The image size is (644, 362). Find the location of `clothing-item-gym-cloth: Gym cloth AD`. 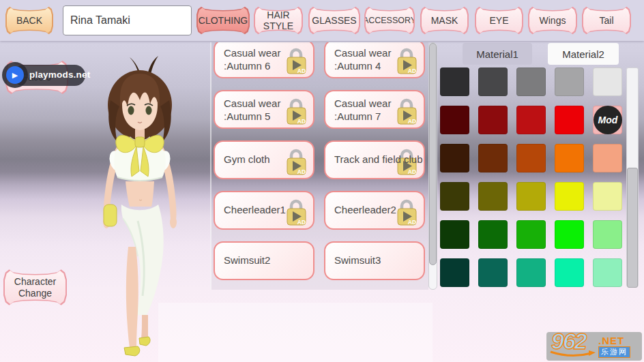

clothing-item-gym-cloth: Gym cloth AD is located at coordinates (264, 160).